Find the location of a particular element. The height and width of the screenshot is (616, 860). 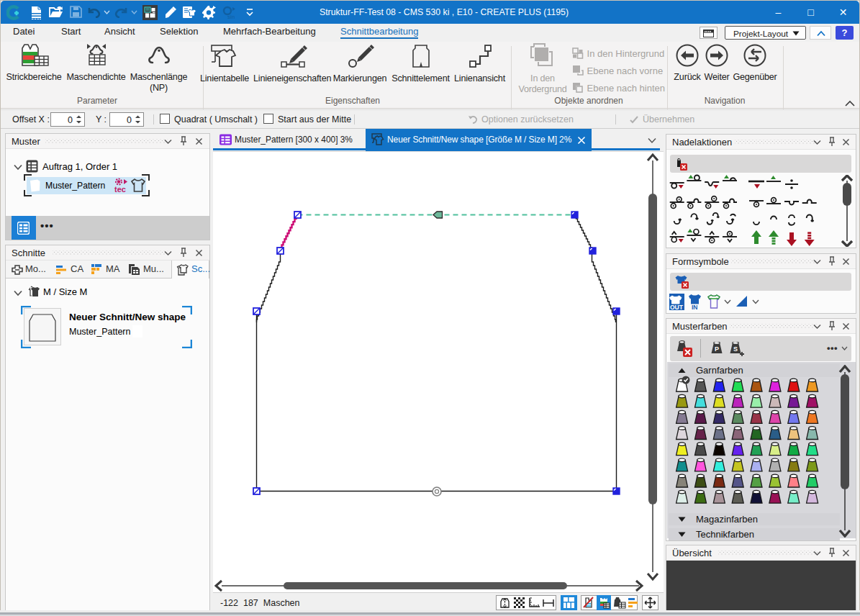

svg-text: OUT is located at coordinates (676, 307).